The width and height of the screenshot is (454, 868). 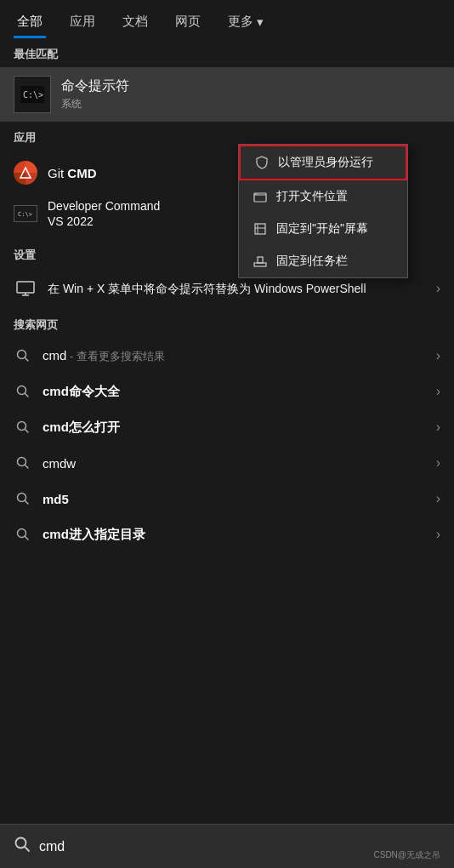 I want to click on pin-taskbar-icon, so click(x=260, y=261).